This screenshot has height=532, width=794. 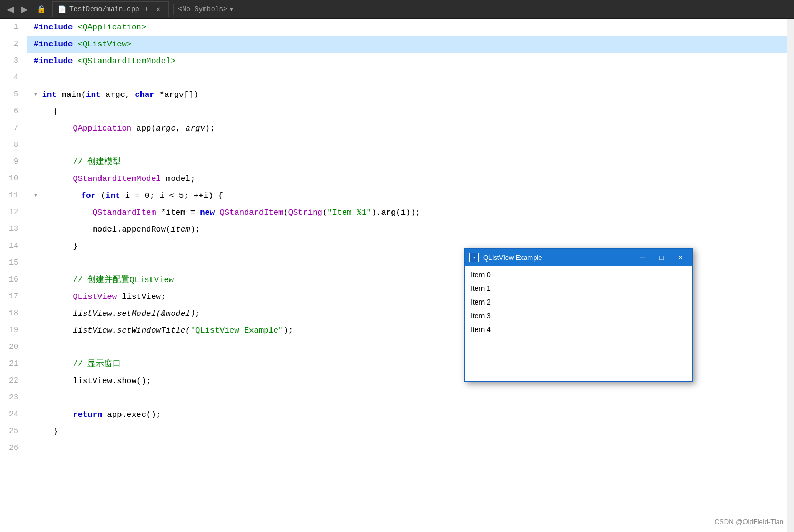 What do you see at coordinates (407, 196) in the screenshot?
I see `code-line: ▾ for (int i = 0; i < 5; ++i) {` at bounding box center [407, 196].